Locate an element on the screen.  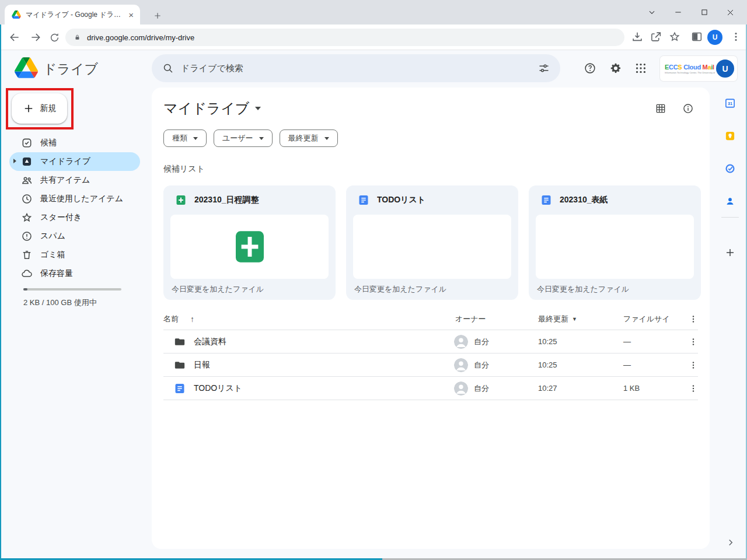
suggestion-card: 202310_表紙 今日変更を加えたファイル is located at coordinates (615, 243).